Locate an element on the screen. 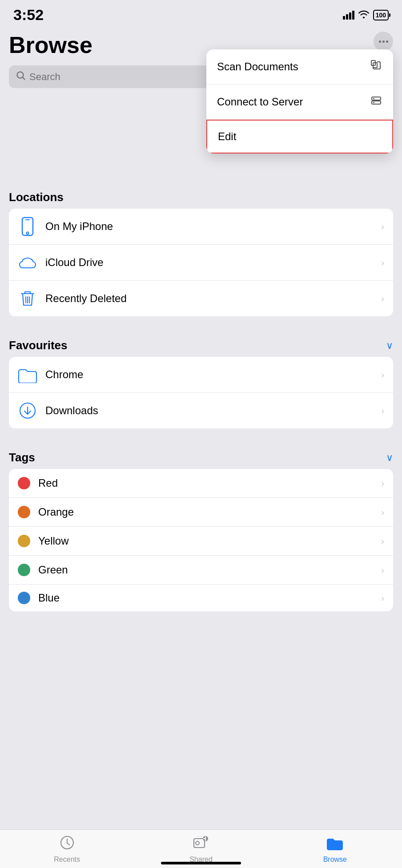 The height and width of the screenshot is (868, 402). blue-tag-label: Blue is located at coordinates (210, 598).